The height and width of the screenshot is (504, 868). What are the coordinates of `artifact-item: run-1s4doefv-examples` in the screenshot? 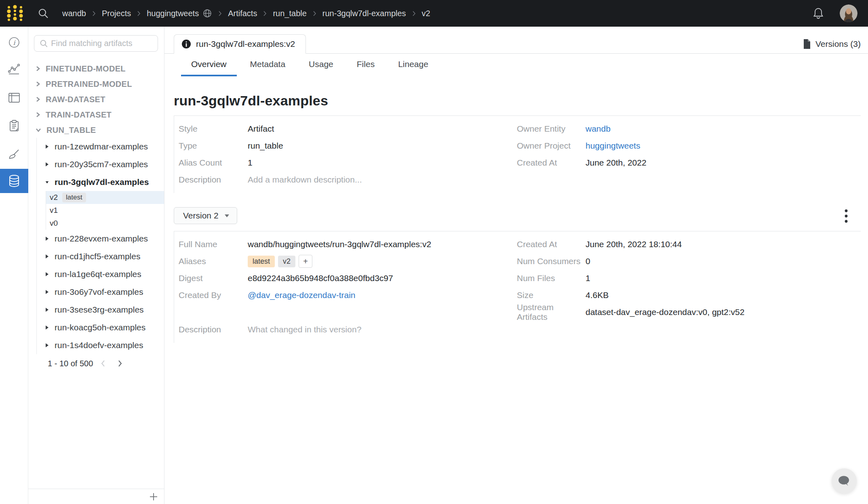 It's located at (100, 345).